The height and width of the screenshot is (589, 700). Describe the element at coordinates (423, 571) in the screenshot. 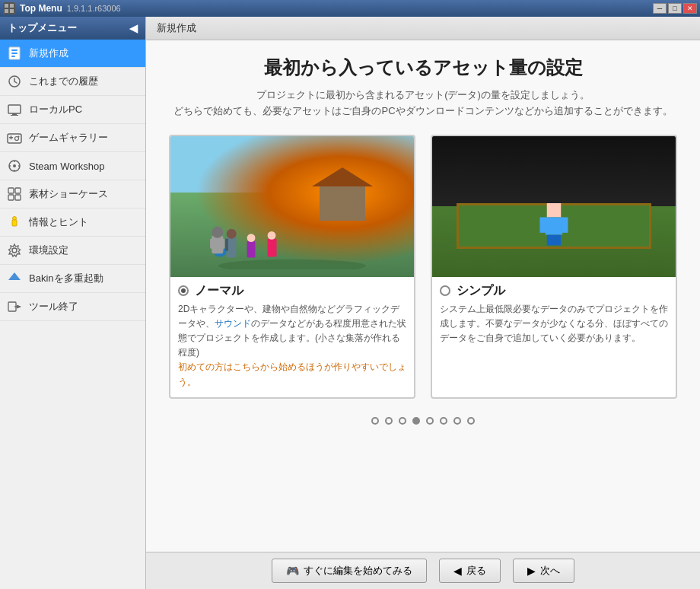

I see `bottom-bar: 🎮 すぐに編集を始めてみる ◀ 戻る ▶ 次へ` at that location.